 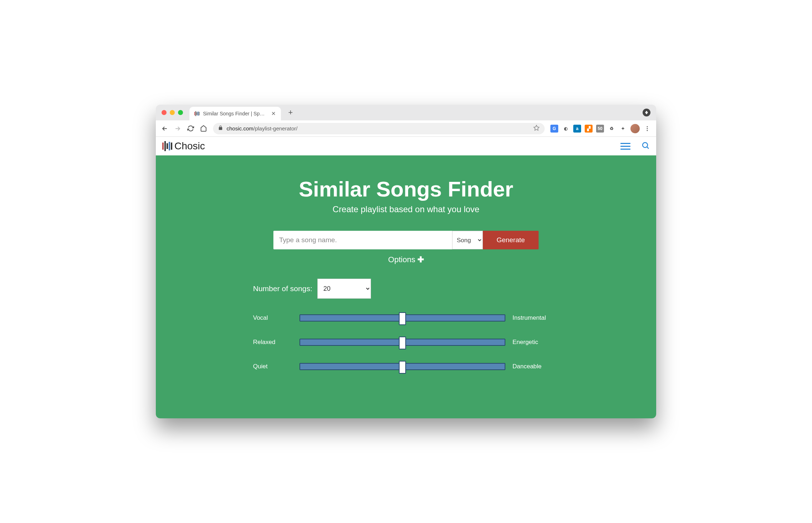 I want to click on num-songs-label: Number of songs:, so click(x=283, y=289).